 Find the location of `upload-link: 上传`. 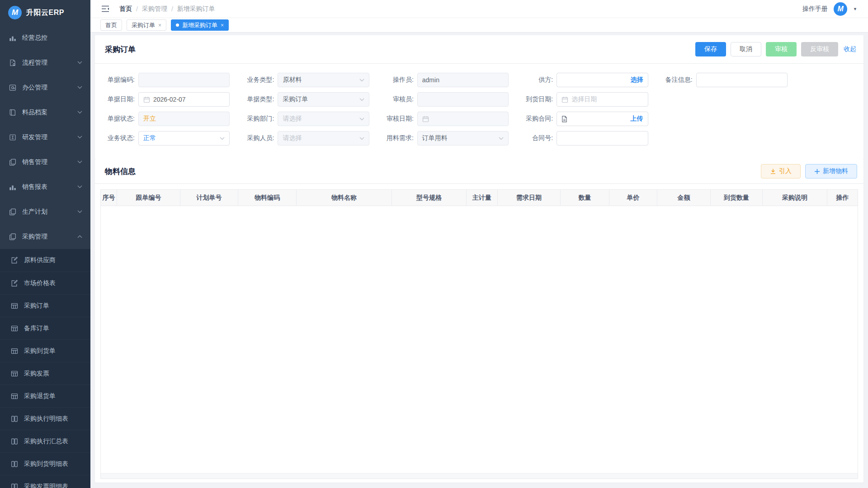

upload-link: 上传 is located at coordinates (637, 119).